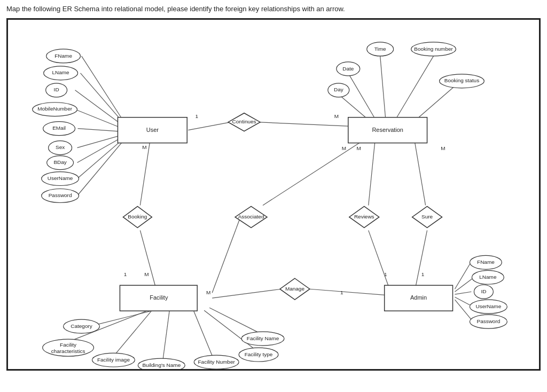 The image size is (547, 392). What do you see at coordinates (161, 365) in the screenshot?
I see `svg-text: Building's Name` at bounding box center [161, 365].